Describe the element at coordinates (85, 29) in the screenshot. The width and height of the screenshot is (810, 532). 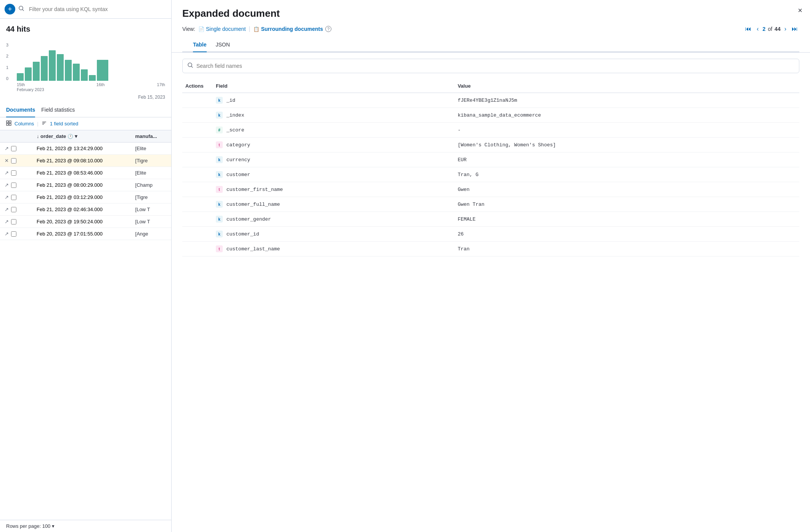
I see `hits-count: 44 hits` at that location.